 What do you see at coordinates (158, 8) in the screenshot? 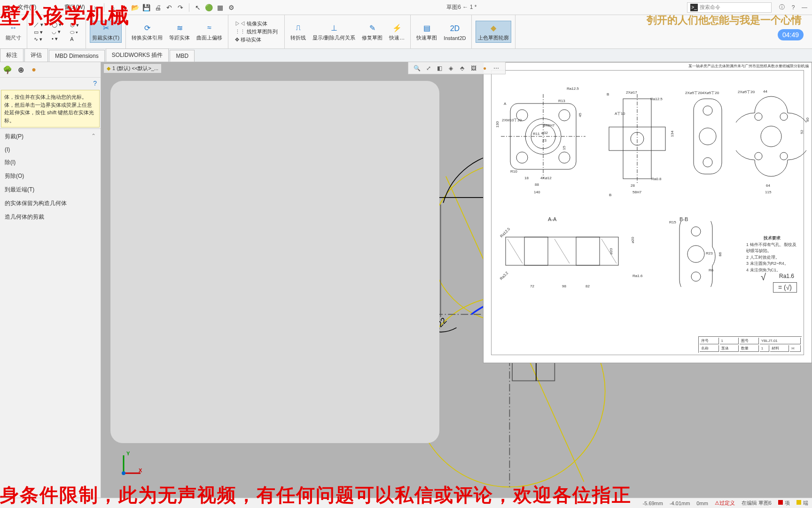
I see `print-icon: 🖨` at bounding box center [158, 8].